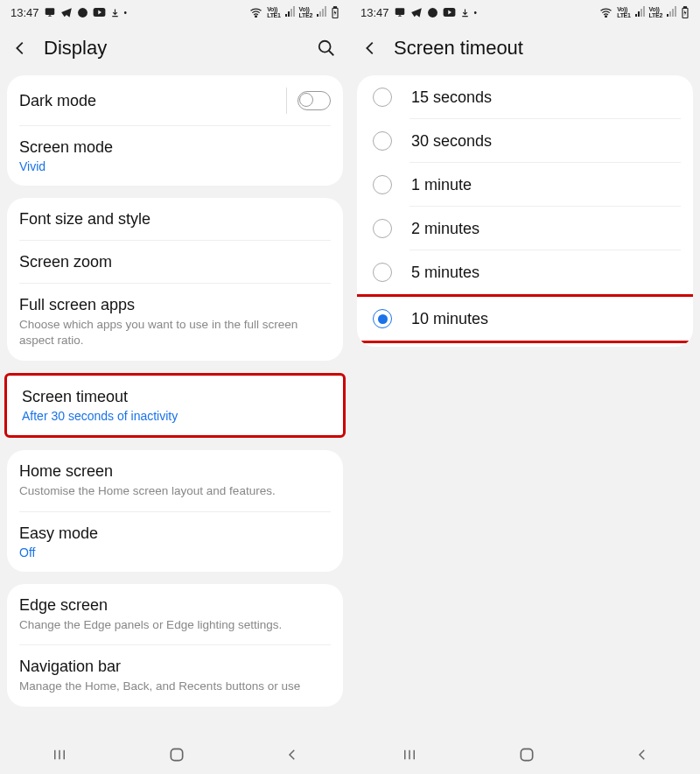  I want to click on row-full-screen-apps: Full screen apps Choose which apps you w…, so click(175, 322).